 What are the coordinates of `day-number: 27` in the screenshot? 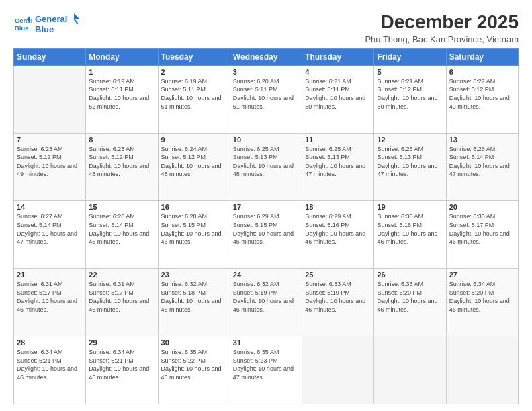 It's located at (482, 275).